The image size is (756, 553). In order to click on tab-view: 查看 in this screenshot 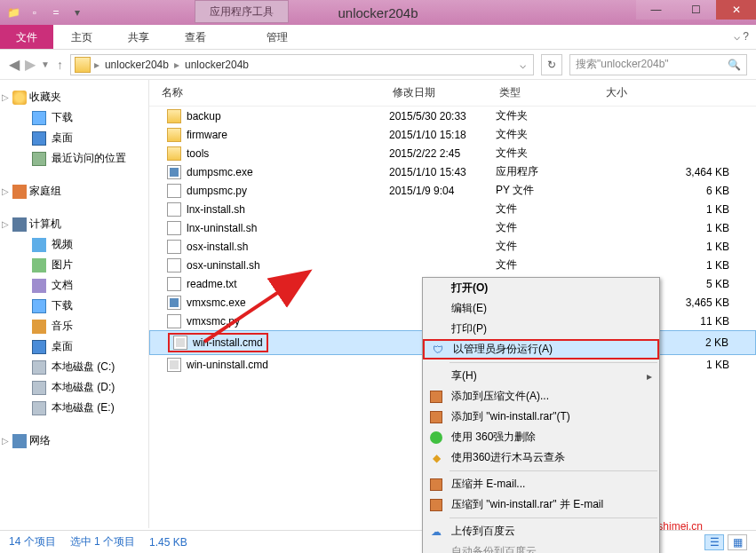, I will do `click(195, 37)`.